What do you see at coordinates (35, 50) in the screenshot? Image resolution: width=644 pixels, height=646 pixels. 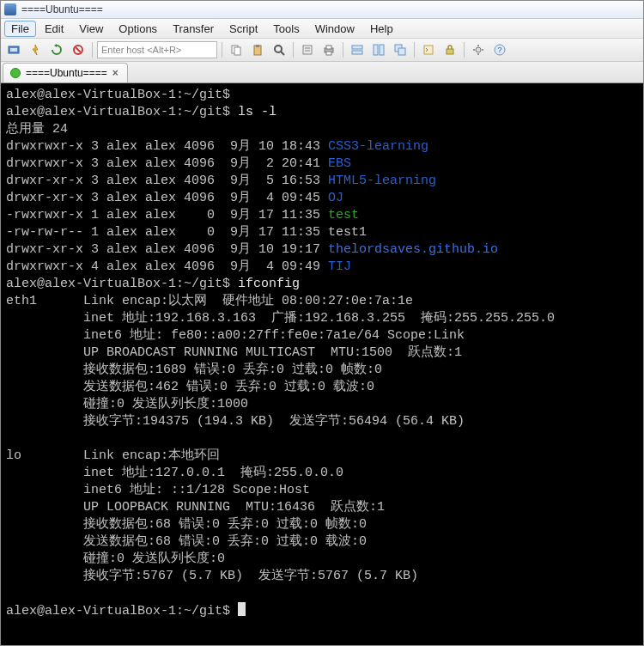 I see `quick-connect-icon` at bounding box center [35, 50].